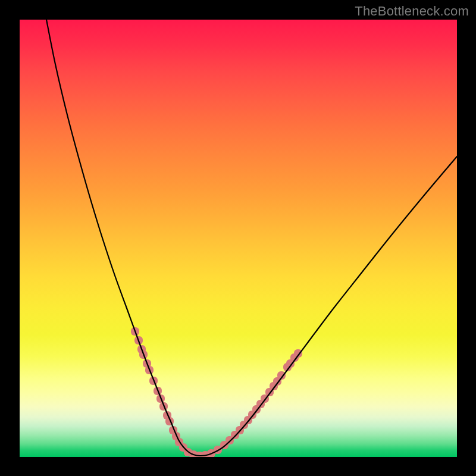 Image resolution: width=476 pixels, height=476 pixels. I want to click on marker-group, so click(217, 392).